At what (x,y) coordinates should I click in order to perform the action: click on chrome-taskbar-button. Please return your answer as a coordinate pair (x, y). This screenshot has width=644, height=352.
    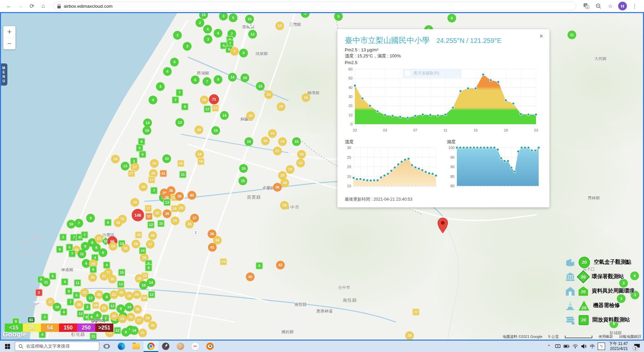
    Looking at the image, I should click on (151, 346).